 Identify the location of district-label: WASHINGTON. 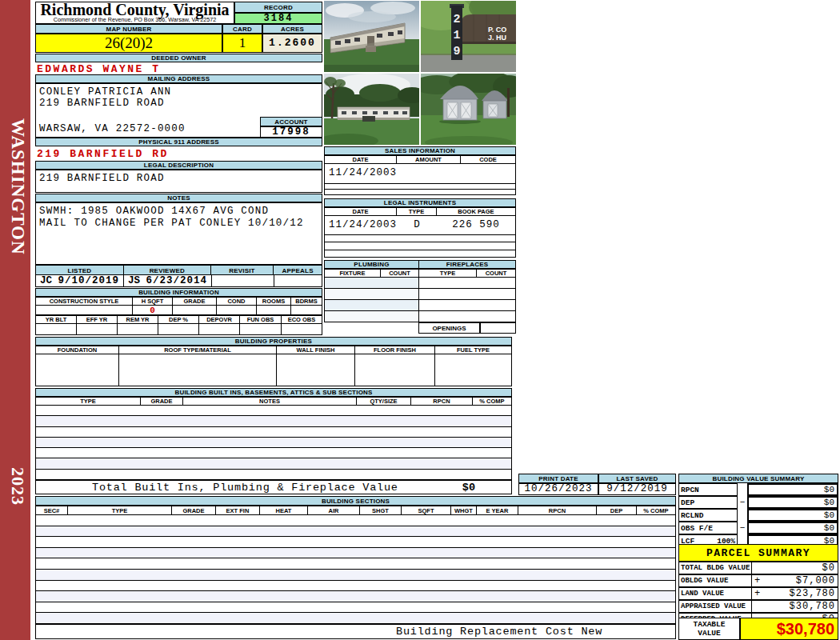
(16, 198).